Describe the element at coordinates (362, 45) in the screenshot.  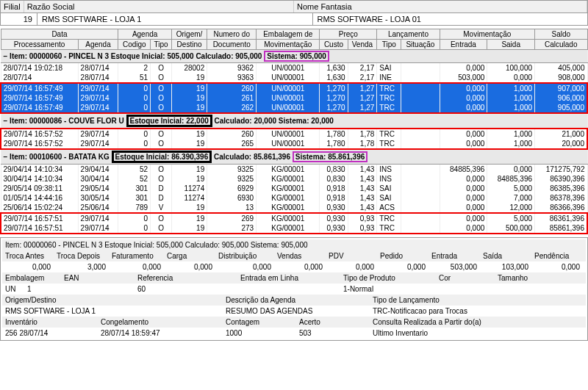
I see `header-venda: Venda` at that location.